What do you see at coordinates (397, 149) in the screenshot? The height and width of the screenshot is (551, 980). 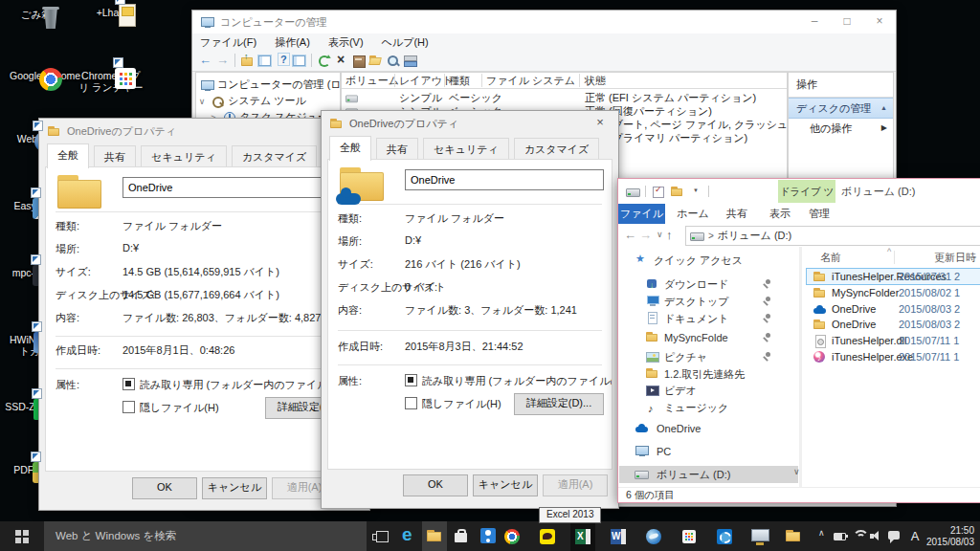 I see `tab-sharing: 共有` at bounding box center [397, 149].